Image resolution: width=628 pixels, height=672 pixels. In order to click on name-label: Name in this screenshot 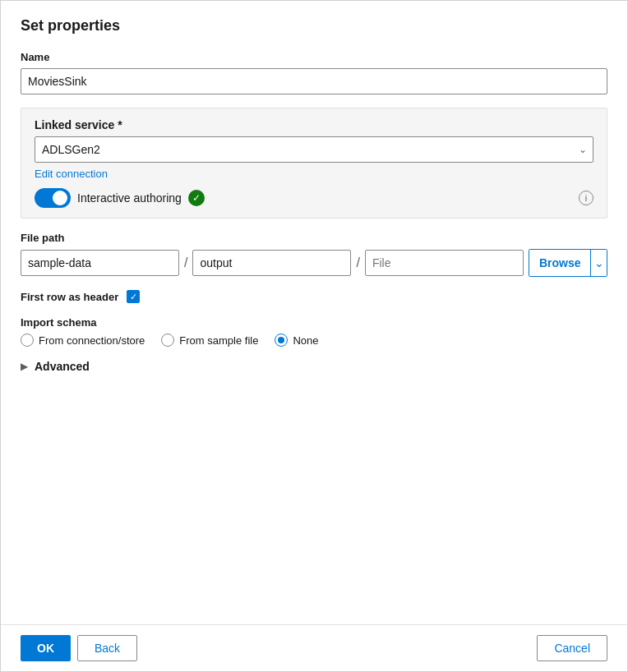, I will do `click(314, 58)`.